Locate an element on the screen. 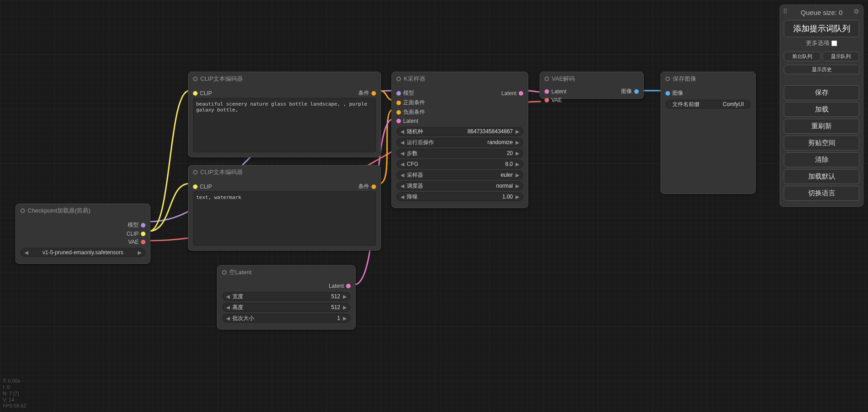 This screenshot has height=412, width=868. queue-front-button: 前台队列 is located at coordinates (802, 56).